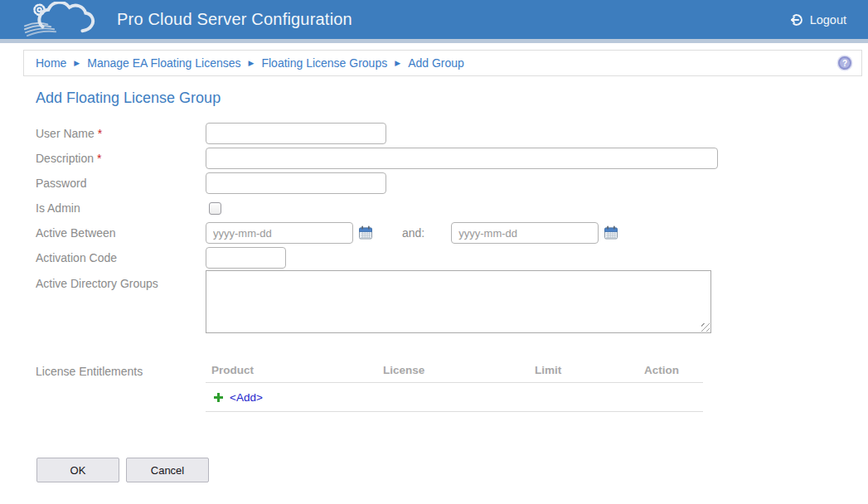  I want to click on entitlement-add-row: <Add>, so click(454, 398).